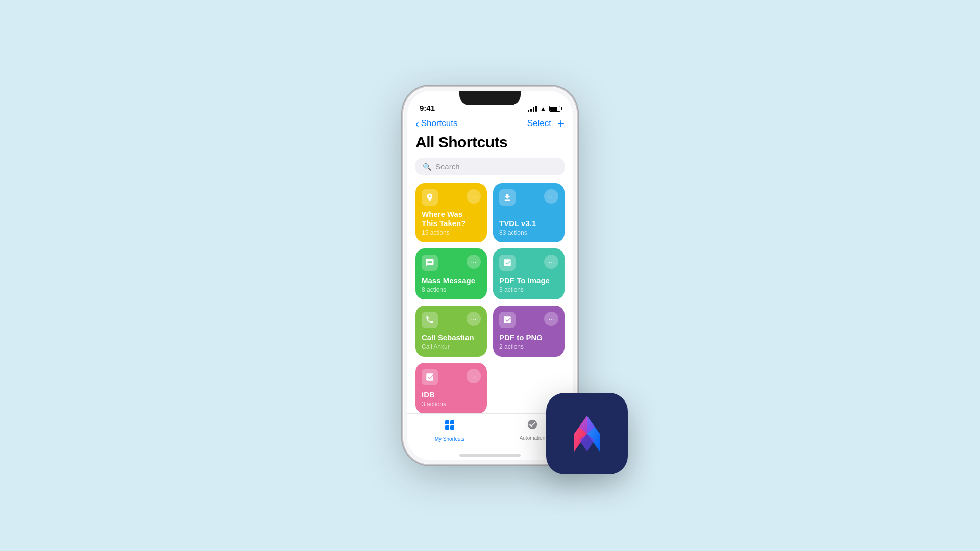  Describe the element at coordinates (451, 331) in the screenshot. I see `shortcut-card-call-sebastian: ··· Call Sebastian Call Ankur` at that location.